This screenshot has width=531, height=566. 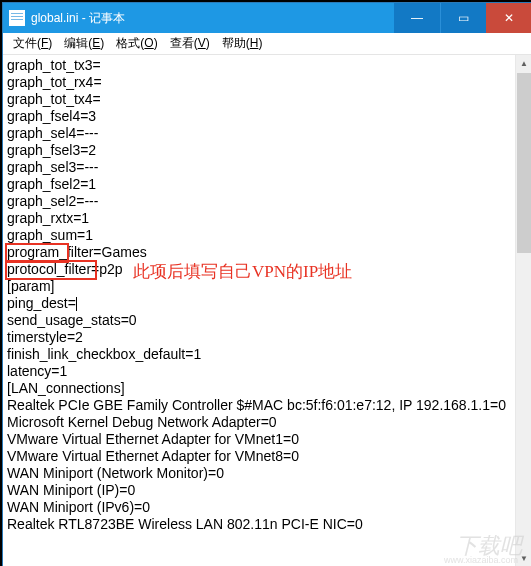 What do you see at coordinates (84, 44) in the screenshot?
I see `menu-edit: 编辑(E)` at bounding box center [84, 44].